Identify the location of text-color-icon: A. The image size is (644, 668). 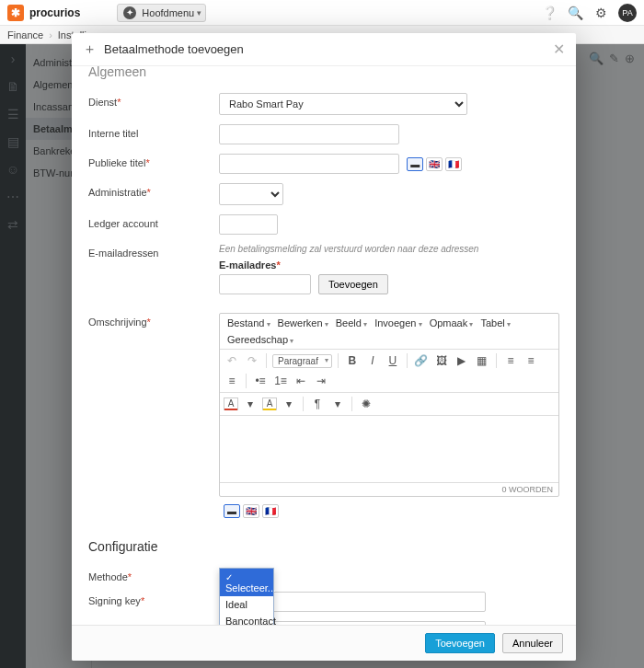
(231, 404).